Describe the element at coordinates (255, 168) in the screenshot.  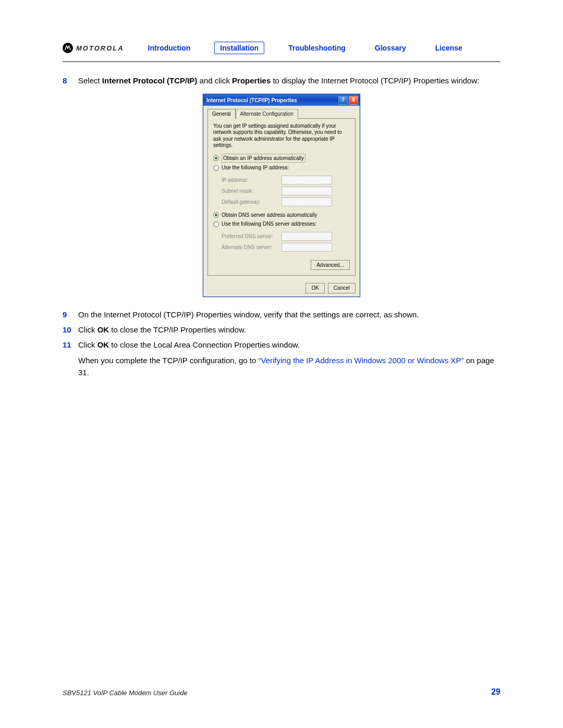
I see `radio-label: Use the following IP address:` at that location.